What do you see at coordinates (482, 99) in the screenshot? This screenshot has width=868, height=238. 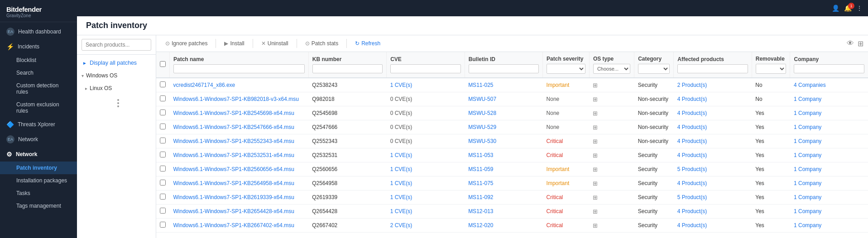 I see `bulletin-id-link: MSWU-507` at bounding box center [482, 99].